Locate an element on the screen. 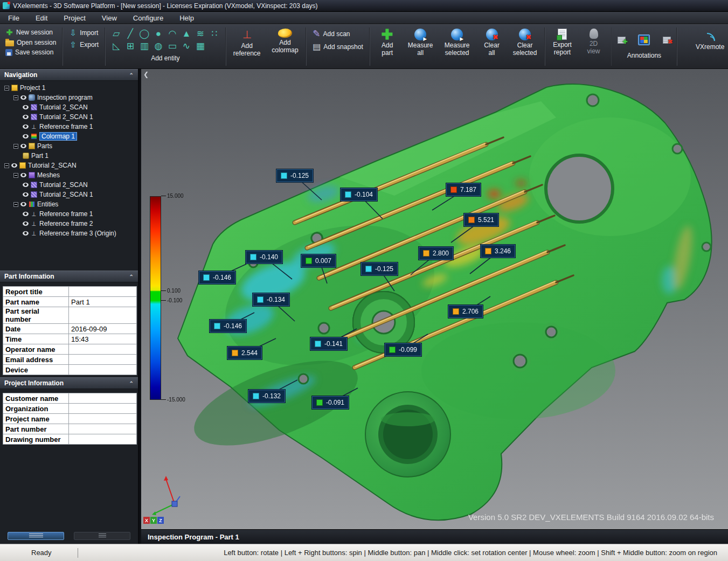 The image size is (728, 561). navigation-panel-header: Navigation ⌃ is located at coordinates (69, 75).